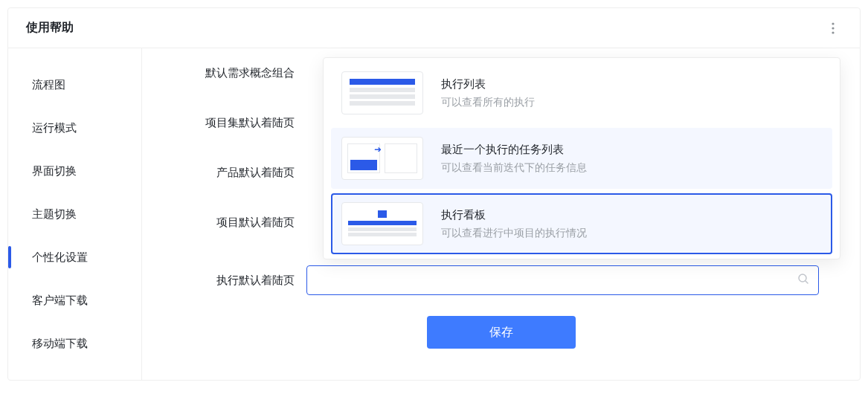  Describe the element at coordinates (382, 158) in the screenshot. I see `option-thumb-task-icon: ➜` at that location.